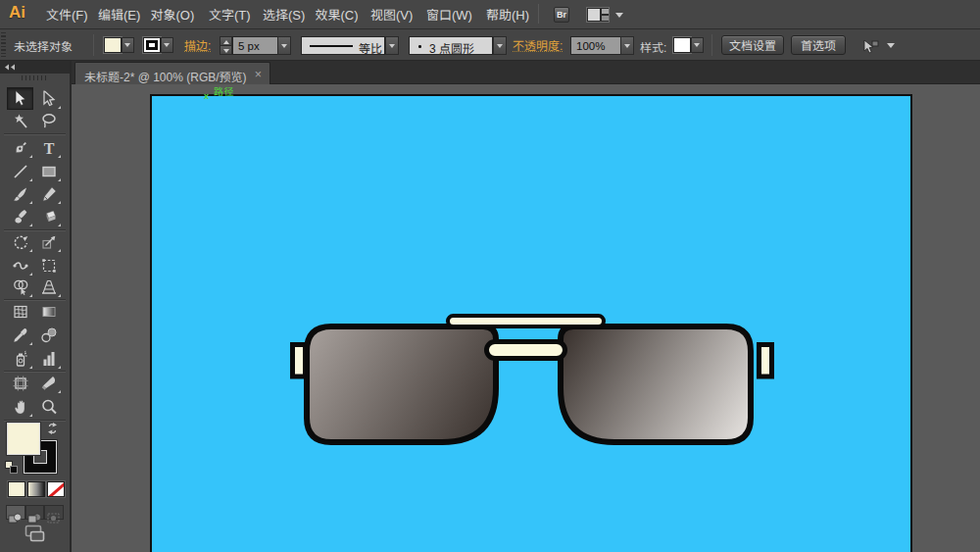 The width and height of the screenshot is (980, 552). I want to click on tools-panel-grip, so click(34, 78).